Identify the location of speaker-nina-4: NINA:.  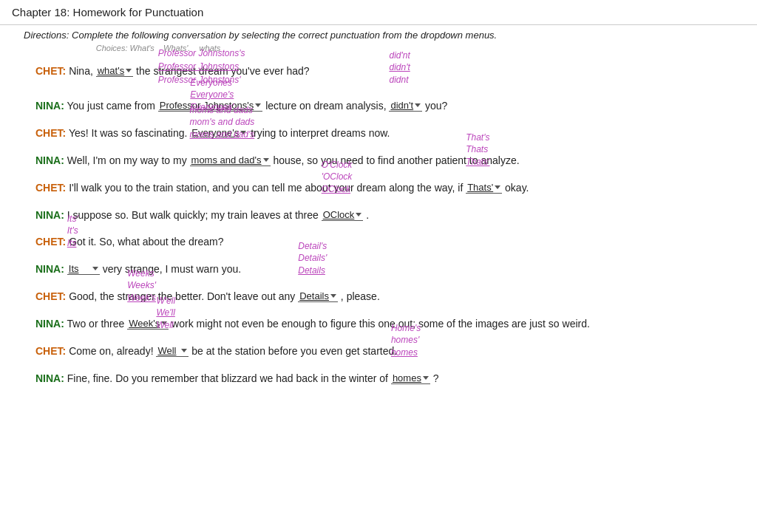
(50, 269).